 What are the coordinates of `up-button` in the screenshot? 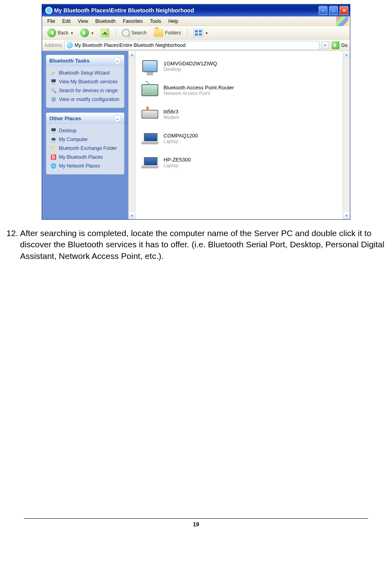 It's located at (105, 33).